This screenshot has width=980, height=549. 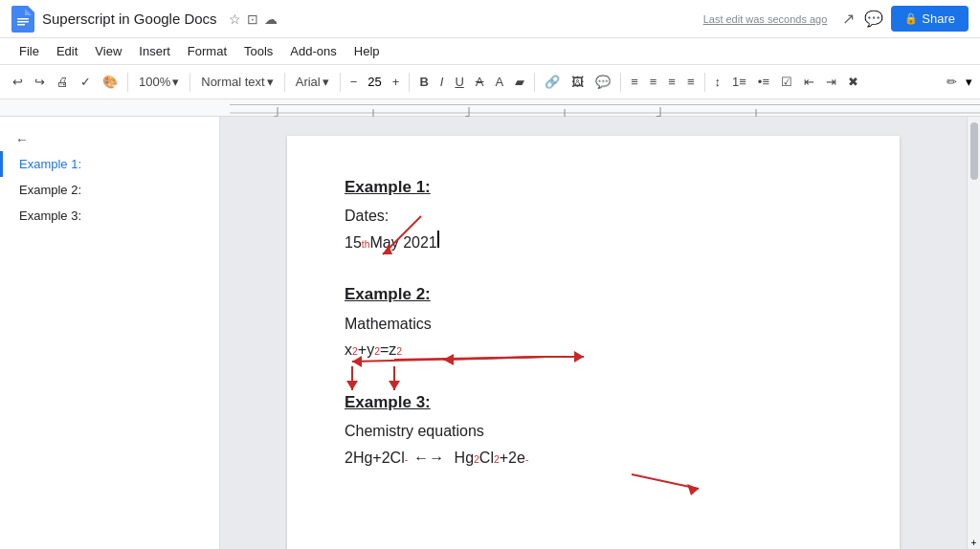 What do you see at coordinates (86, 82) in the screenshot?
I see `spellcheck-button: ✓` at bounding box center [86, 82].